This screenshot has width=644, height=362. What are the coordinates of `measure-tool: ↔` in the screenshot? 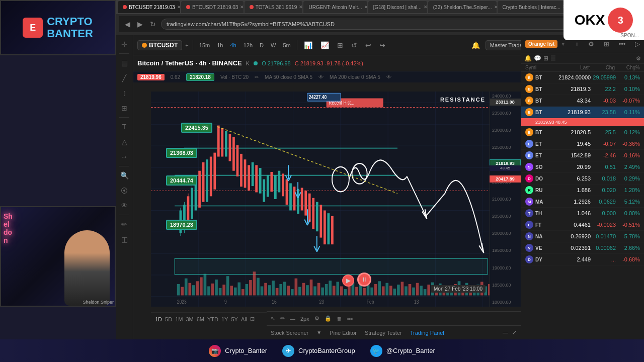 It's located at (124, 157).